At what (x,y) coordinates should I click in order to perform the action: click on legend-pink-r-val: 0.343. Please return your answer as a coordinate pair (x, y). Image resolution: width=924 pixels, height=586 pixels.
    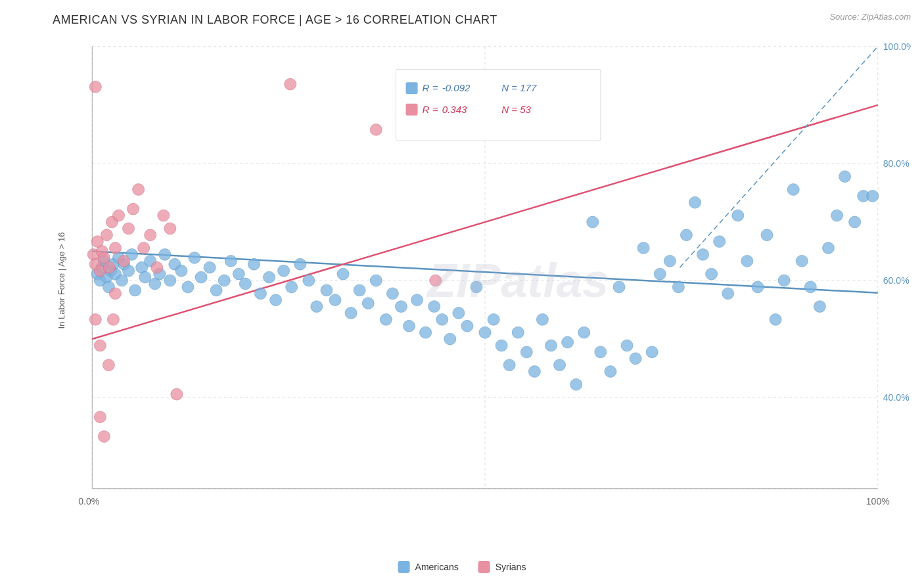
    Looking at the image, I should click on (455, 109).